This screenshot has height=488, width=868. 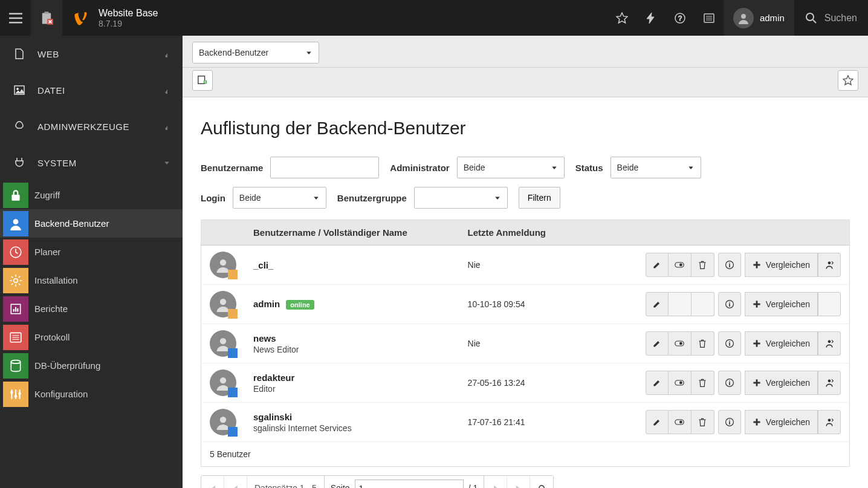 I want to click on sidebar-item-scheduler: Planer, so click(x=91, y=252).